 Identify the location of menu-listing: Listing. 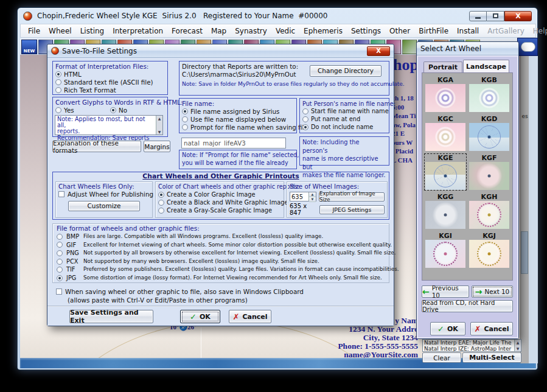
(92, 31).